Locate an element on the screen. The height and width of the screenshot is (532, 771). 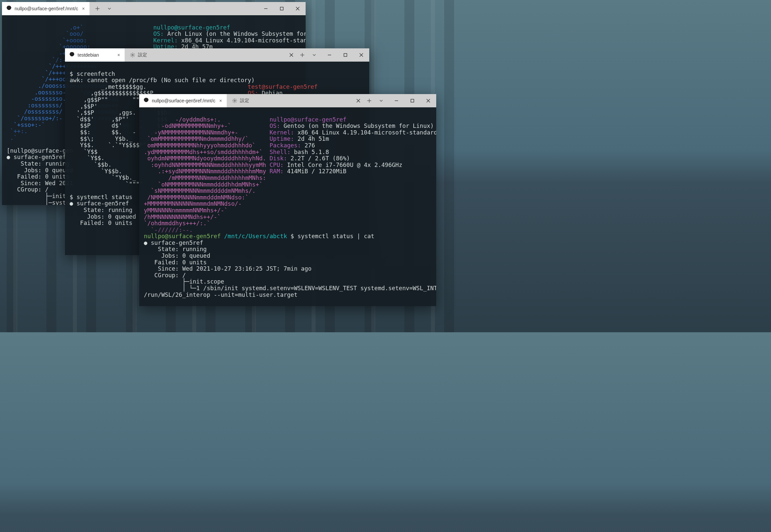
info-uptime-key: Uptime: is located at coordinates (282, 139).